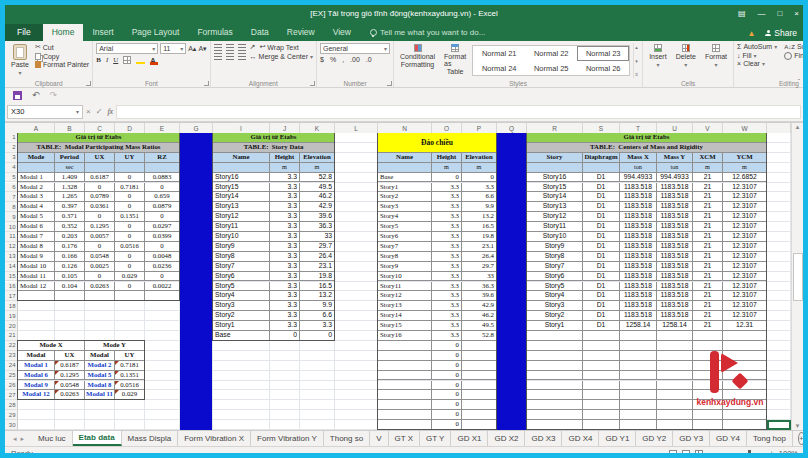  Describe the element at coordinates (162, 257) in the screenshot. I see `cell-E13: 0.0048` at that location.